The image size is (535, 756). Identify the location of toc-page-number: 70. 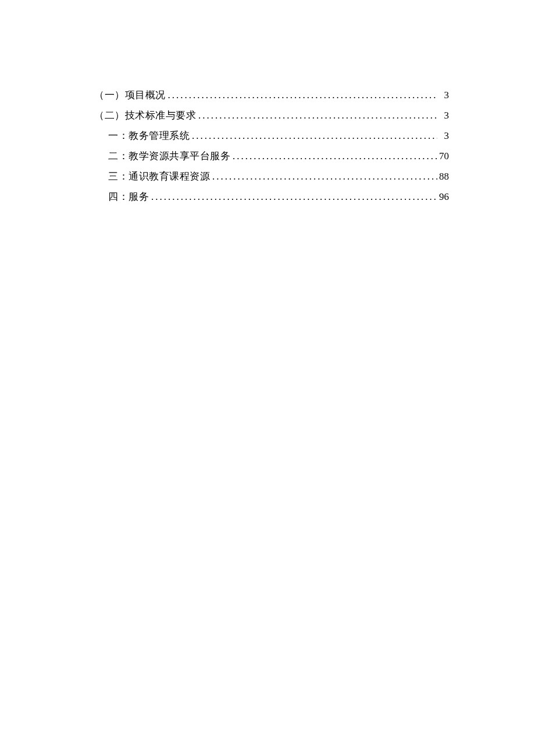
(443, 156).